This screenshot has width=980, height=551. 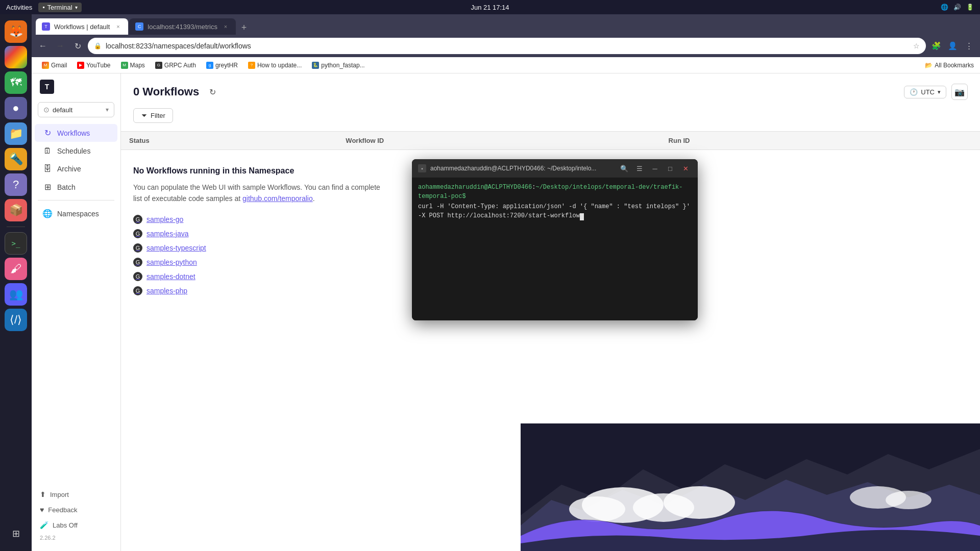 I want to click on terminal-app-btn: ▪ Terminal ▾, so click(x=60, y=7).